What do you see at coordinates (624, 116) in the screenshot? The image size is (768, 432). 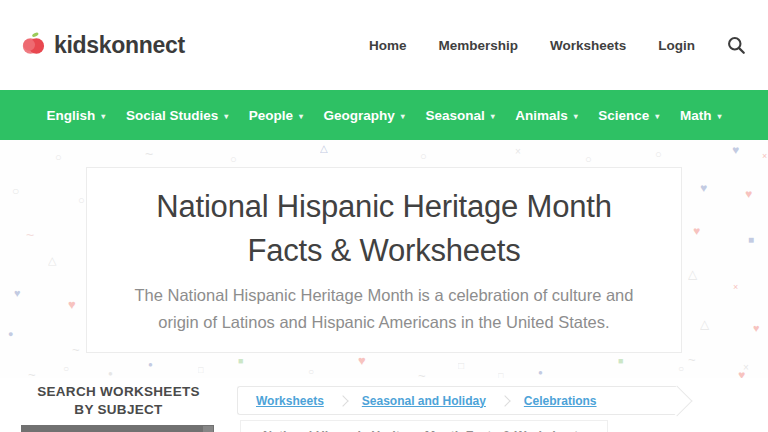 I see `menu-label: Science` at bounding box center [624, 116].